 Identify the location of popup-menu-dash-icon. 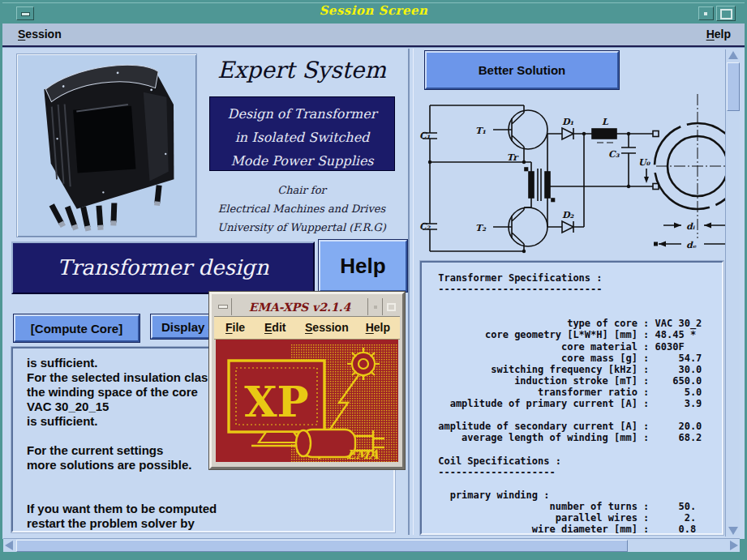
(223, 306).